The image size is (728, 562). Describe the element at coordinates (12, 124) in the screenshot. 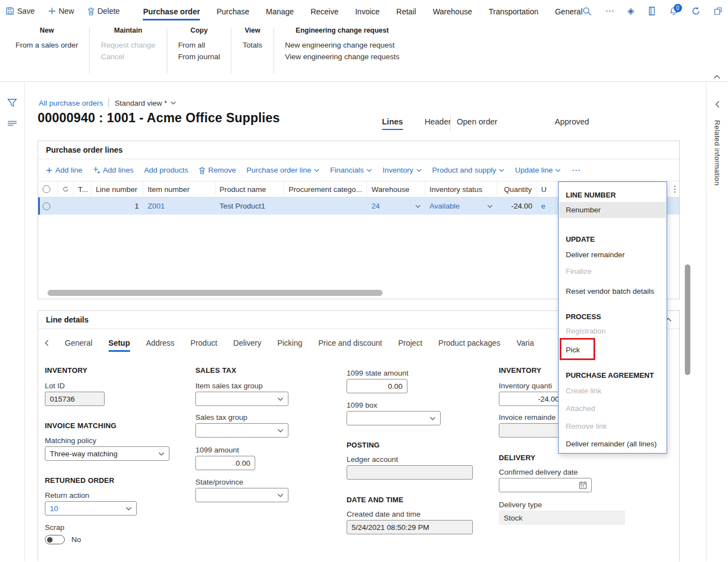

I see `toc-list-icon` at that location.